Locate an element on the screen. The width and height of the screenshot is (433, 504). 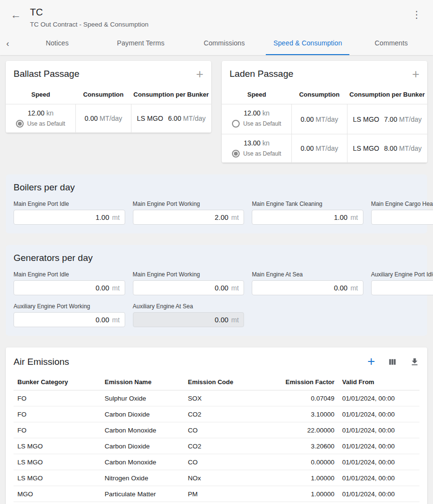
tab-notices: Notices is located at coordinates (57, 43).